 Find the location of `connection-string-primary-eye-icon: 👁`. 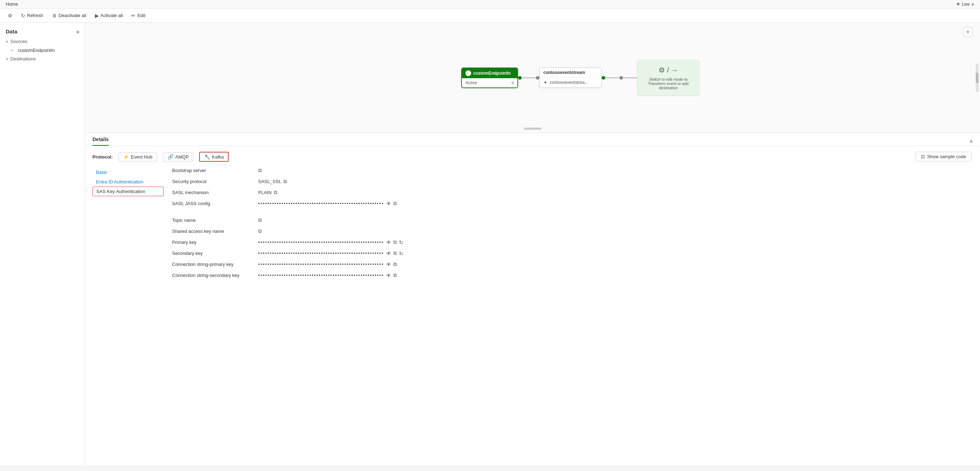

connection-string-primary-eye-icon: 👁 is located at coordinates (389, 265).